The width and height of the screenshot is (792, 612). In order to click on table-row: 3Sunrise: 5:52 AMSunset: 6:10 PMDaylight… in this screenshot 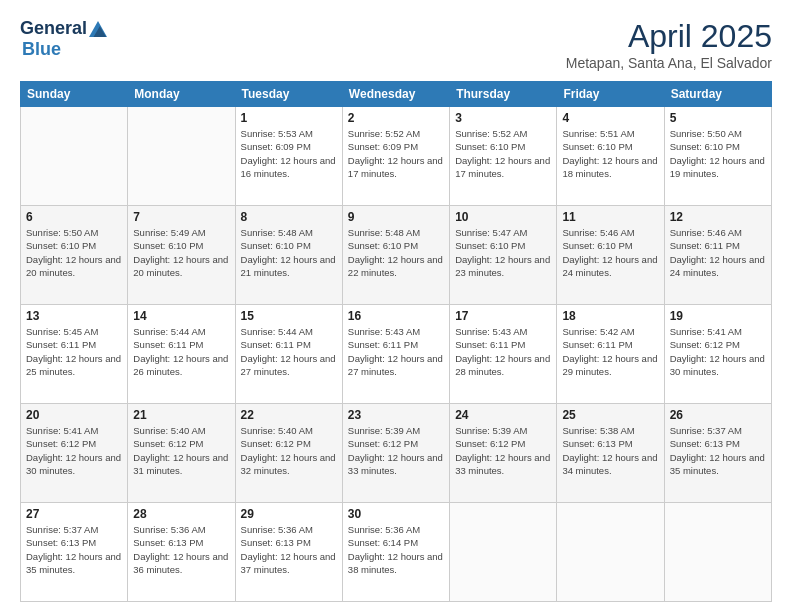, I will do `click(504, 156)`.